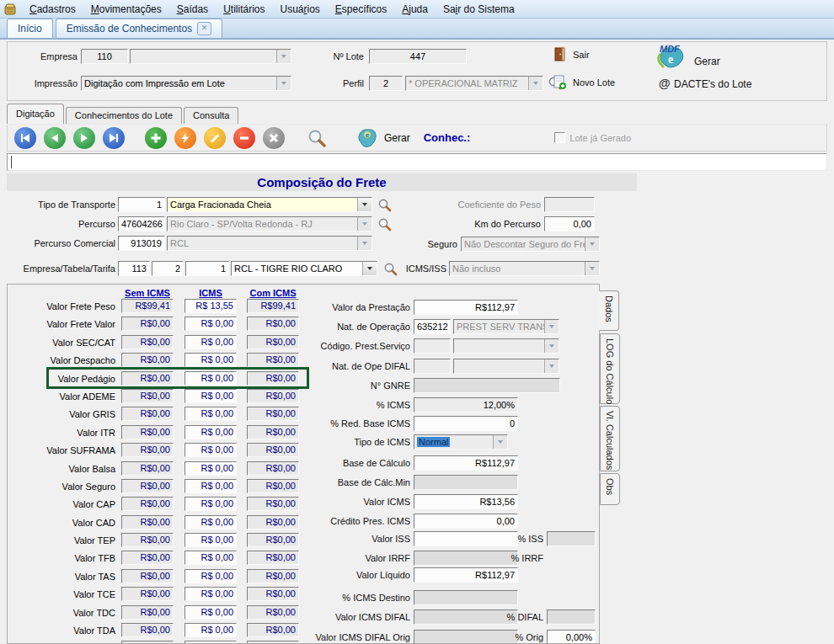 The height and width of the screenshot is (644, 834). I want to click on menu-item-3: Saídas, so click(192, 9).